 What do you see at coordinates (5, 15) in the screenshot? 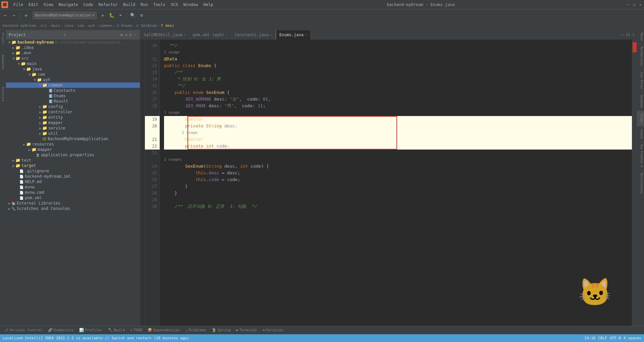
I see `back-button: ←` at bounding box center [5, 15].